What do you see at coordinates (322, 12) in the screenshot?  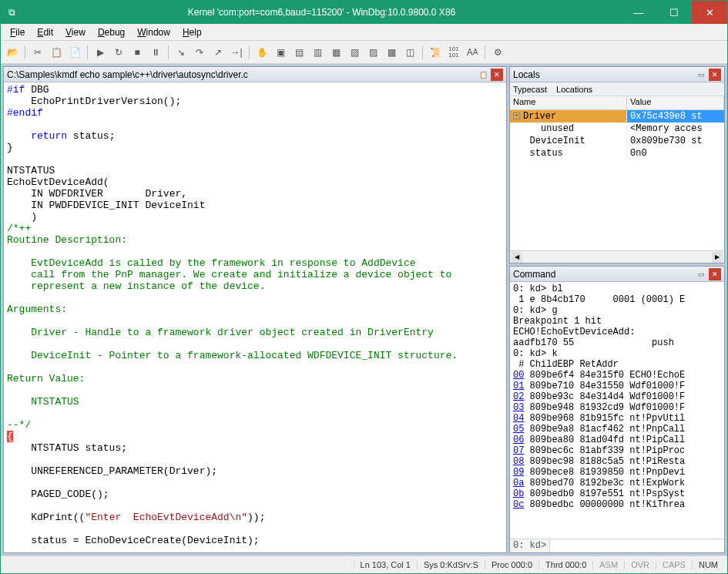 I see `window-title: Kernel 'com:port=com6,baud=115200' - Win…` at bounding box center [322, 12].